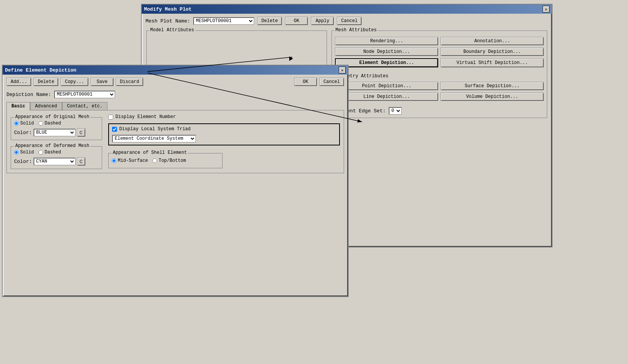 Image resolution: width=628 pixels, height=364 pixels. I want to click on cancel-button: Cancel, so click(349, 21).